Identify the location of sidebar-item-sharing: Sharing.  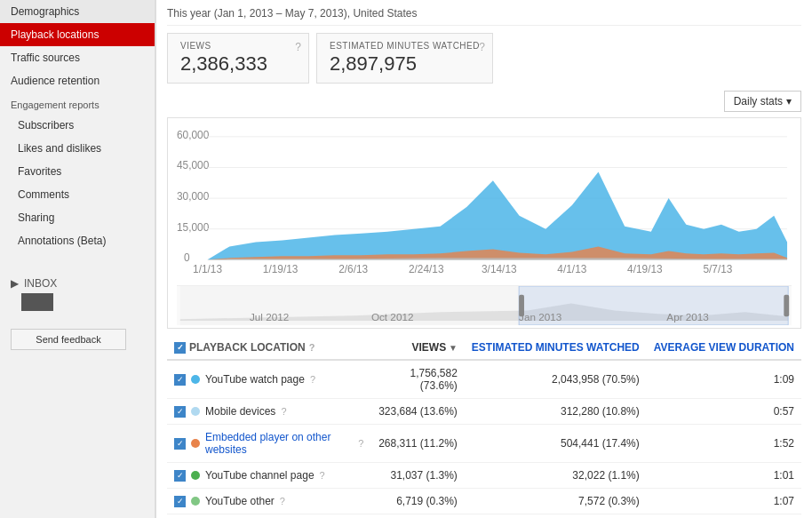
(77, 218).